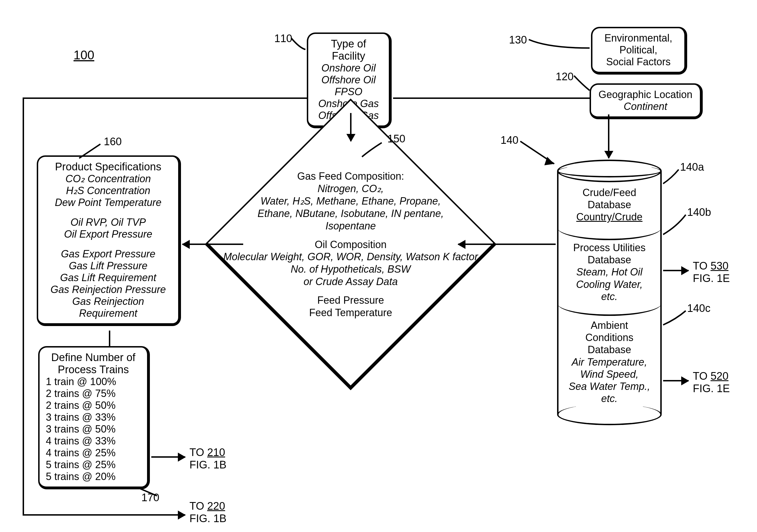  What do you see at coordinates (692, 167) in the screenshot?
I see `ref-140a: 140a` at bounding box center [692, 167].